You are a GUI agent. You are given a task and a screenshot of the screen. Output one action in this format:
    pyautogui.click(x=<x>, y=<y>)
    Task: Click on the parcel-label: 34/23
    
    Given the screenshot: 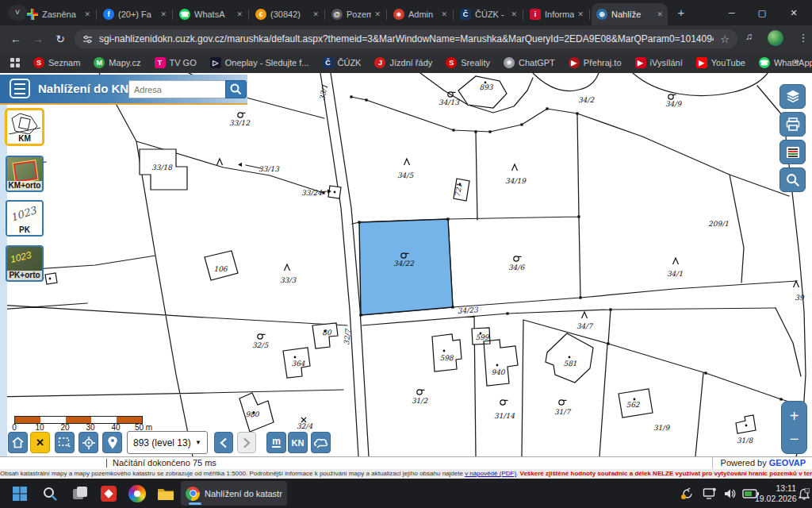 What is the action you would take?
    pyautogui.click(x=469, y=310)
    